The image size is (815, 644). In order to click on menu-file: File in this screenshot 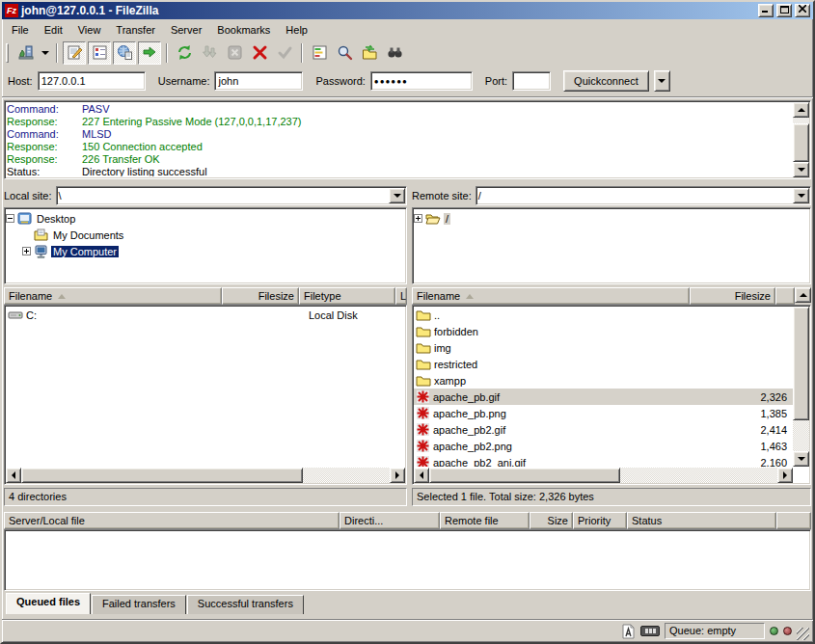, I will do `click(20, 30)`.